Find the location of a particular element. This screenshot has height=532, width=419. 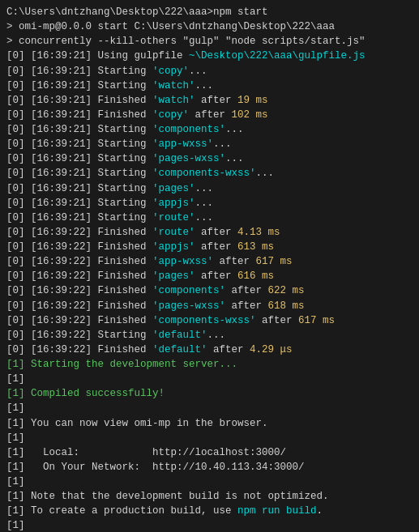

terminal-line-26: [1] Starting the development server... is located at coordinates (209, 364).